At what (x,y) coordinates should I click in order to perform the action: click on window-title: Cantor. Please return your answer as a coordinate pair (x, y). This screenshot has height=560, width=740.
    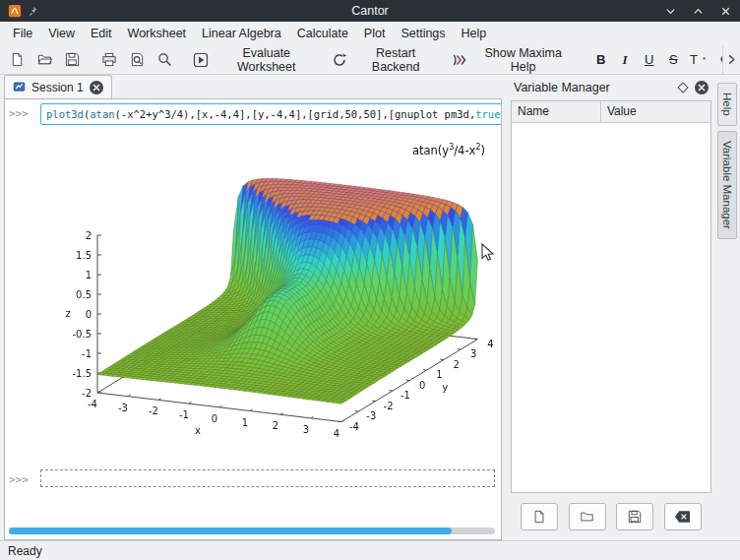
    Looking at the image, I should click on (370, 11).